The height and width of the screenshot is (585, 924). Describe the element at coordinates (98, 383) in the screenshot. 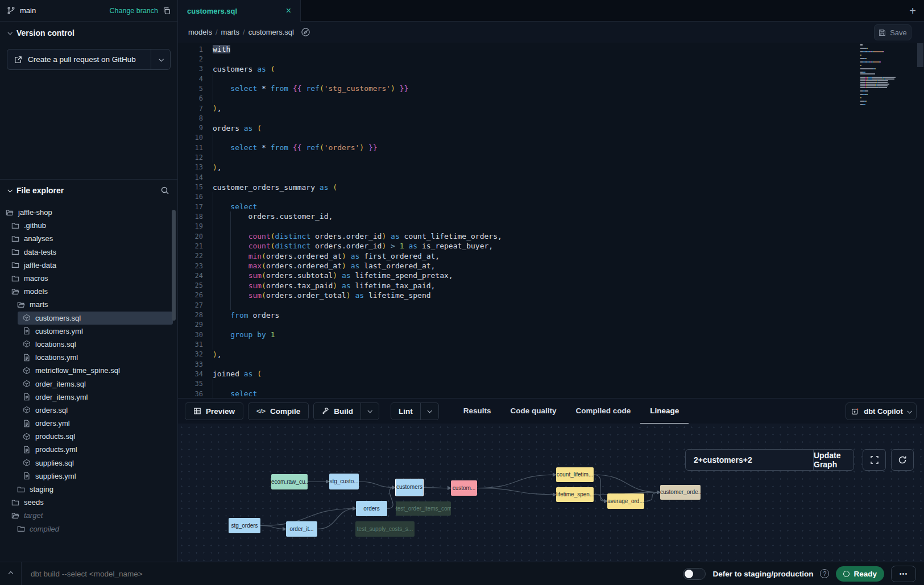

I see `file-tree-item-order-items-sql: order_items.sql` at that location.